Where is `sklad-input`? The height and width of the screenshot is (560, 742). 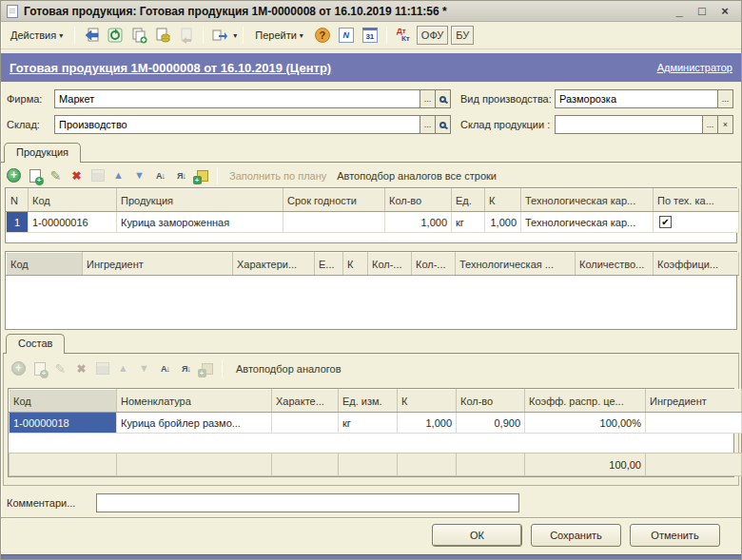
sklad-input is located at coordinates (238, 125).